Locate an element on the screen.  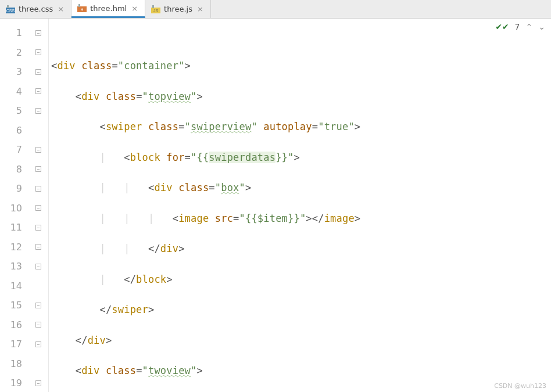
line-number: 13 is located at coordinates (14, 267).